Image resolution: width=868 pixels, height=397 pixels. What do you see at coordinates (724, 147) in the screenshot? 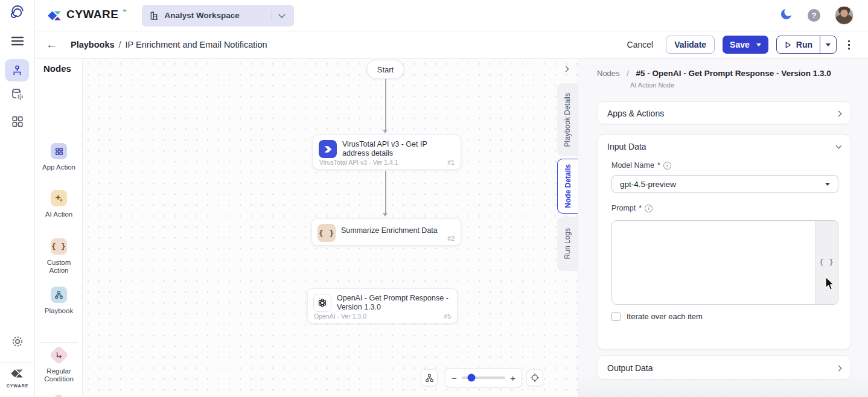
I see `input-data-header: Input Data` at bounding box center [724, 147].